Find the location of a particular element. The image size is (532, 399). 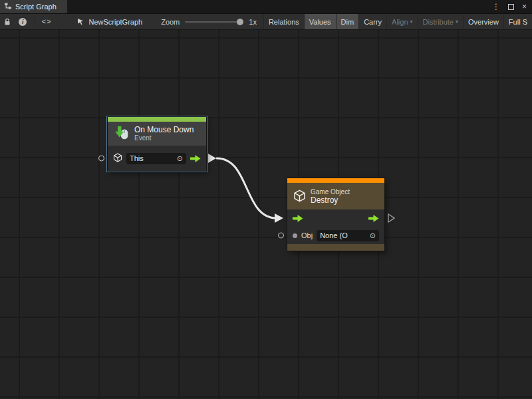

code-view-icon: <> is located at coordinates (47, 21).